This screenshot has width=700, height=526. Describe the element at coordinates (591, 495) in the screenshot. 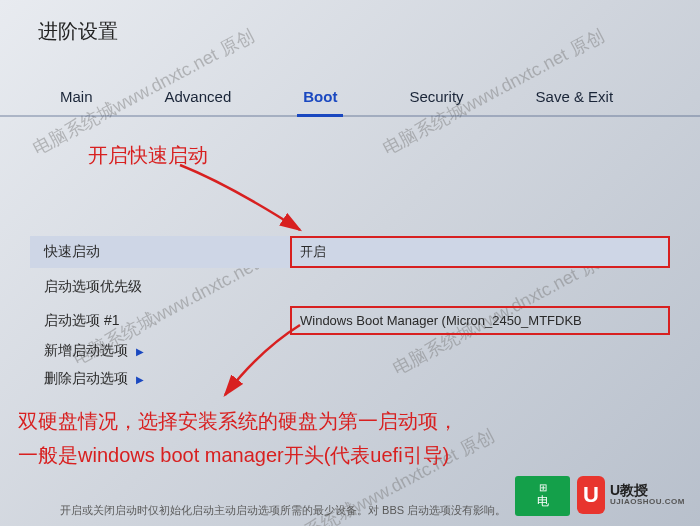

I see `brand2-icon: U` at that location.